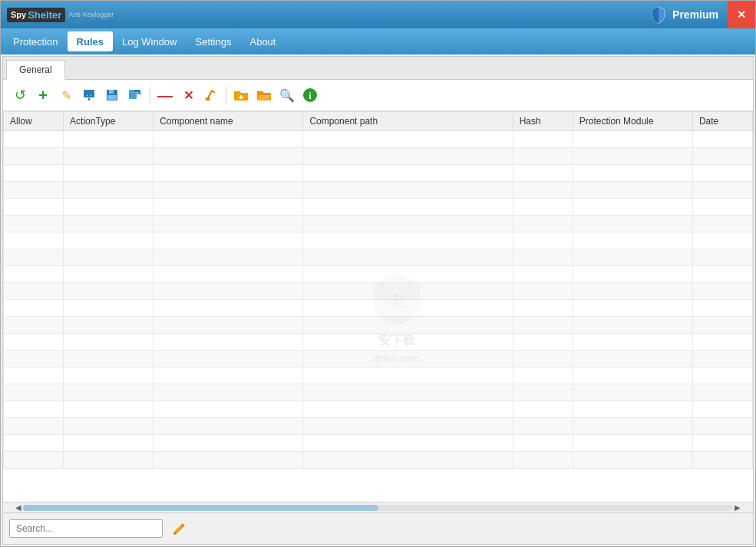 This screenshot has width=756, height=547. What do you see at coordinates (378, 15) in the screenshot?
I see `title-bar: Spy Shelter Anti-Keylogger Premium ✕` at bounding box center [378, 15].